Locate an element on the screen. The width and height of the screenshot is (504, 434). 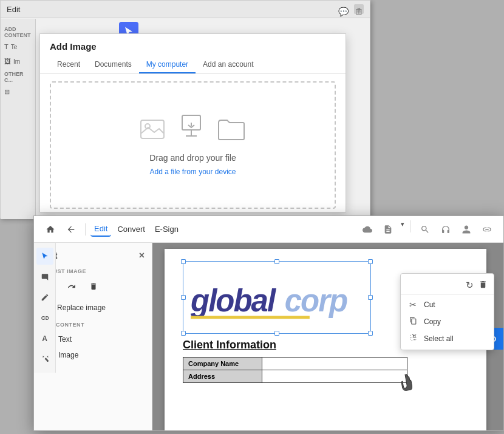
tab-my-computer: My computer is located at coordinates (168, 65).